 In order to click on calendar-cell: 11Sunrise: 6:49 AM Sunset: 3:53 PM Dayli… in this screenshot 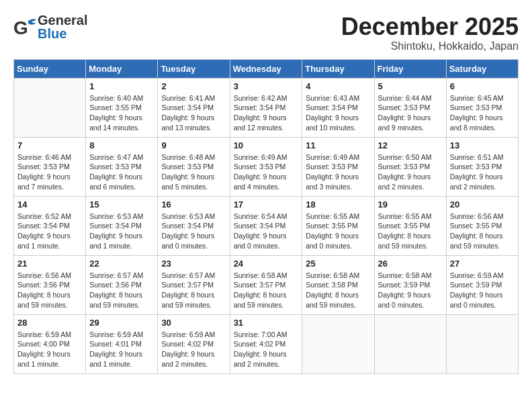, I will do `click(339, 167)`.